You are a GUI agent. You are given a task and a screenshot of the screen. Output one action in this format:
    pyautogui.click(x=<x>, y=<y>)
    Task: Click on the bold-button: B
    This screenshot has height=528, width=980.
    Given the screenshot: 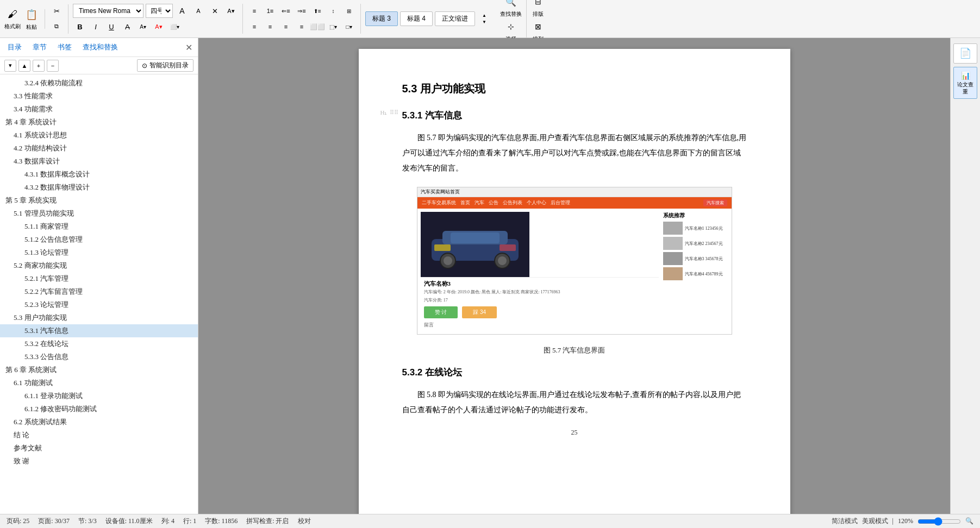 What is the action you would take?
    pyautogui.click(x=80, y=27)
    